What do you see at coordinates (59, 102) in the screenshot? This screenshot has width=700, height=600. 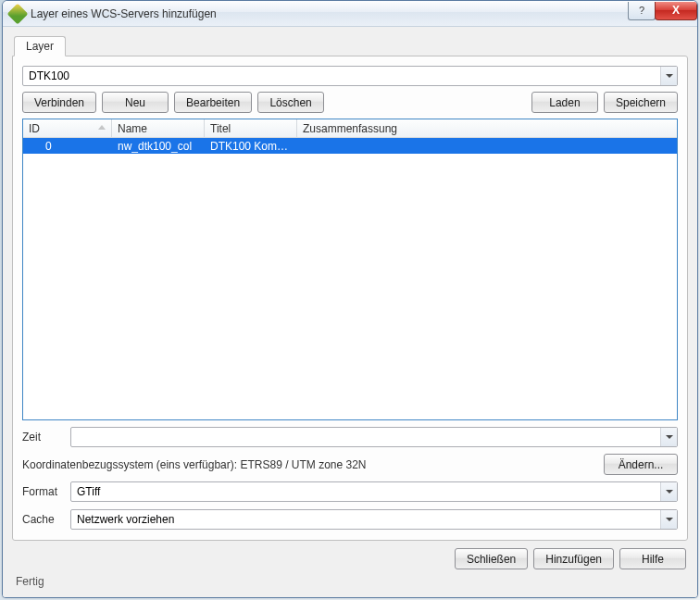 I see `verbinden-button: Verbinden` at bounding box center [59, 102].